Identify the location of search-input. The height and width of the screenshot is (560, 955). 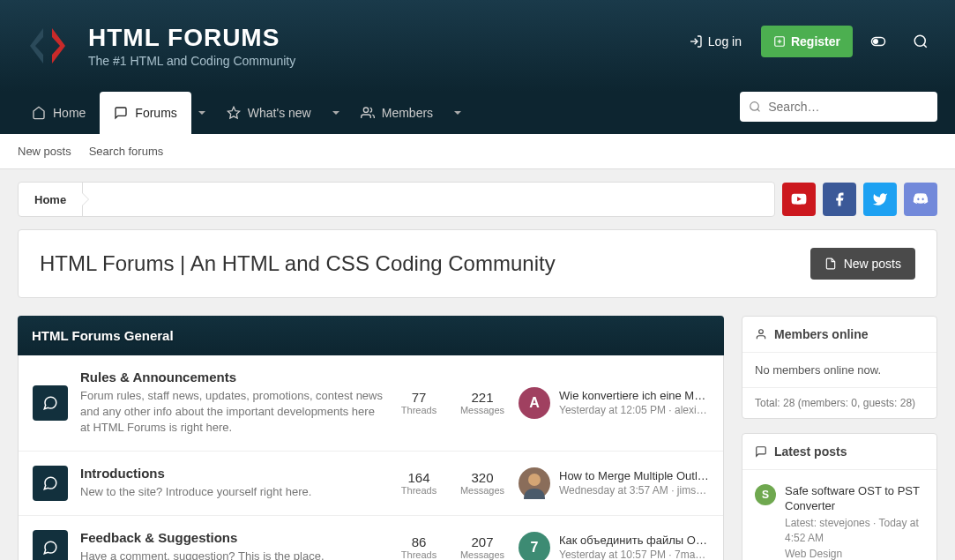
(848, 107).